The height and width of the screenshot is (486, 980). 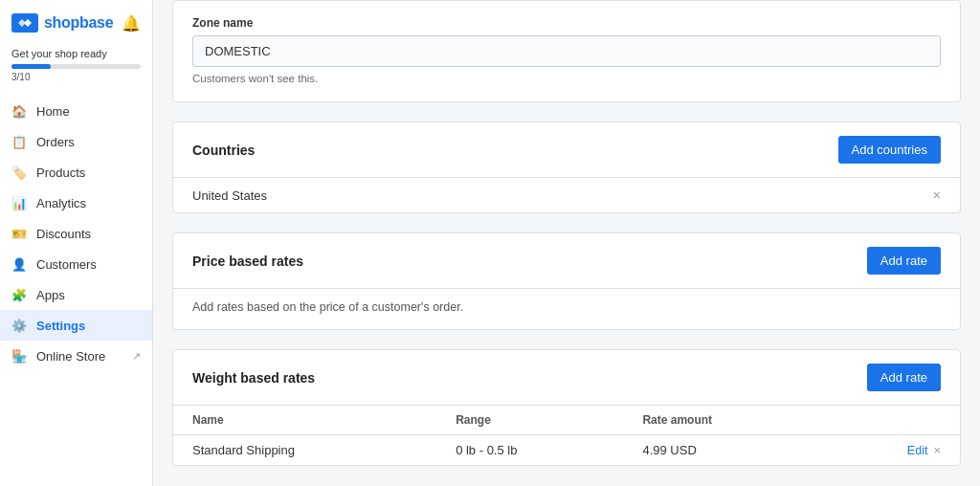 I want to click on col-name: Name, so click(x=304, y=421).